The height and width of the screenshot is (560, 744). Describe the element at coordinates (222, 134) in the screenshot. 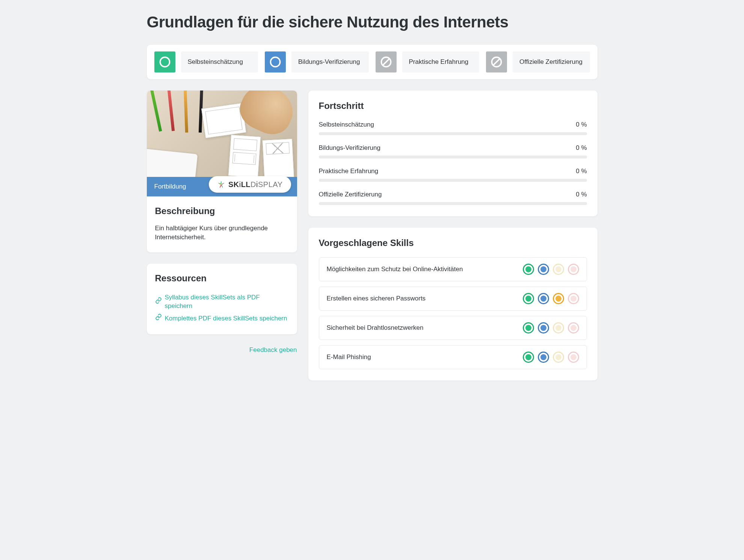

I see `course-image` at that location.